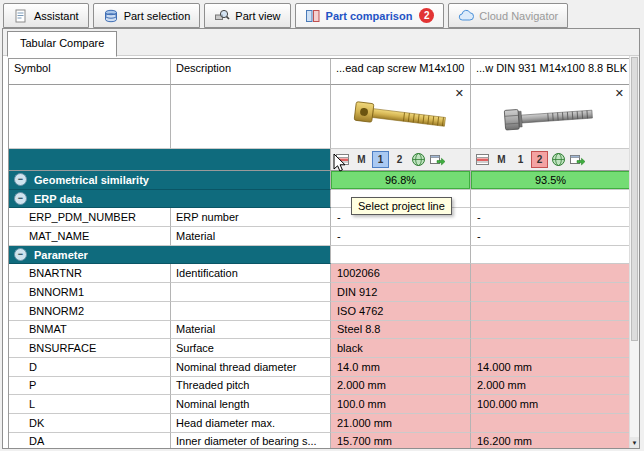 This screenshot has height=451, width=644. Describe the element at coordinates (401, 312) in the screenshot. I see `part1-value-cell: ISO 4762` at that location.